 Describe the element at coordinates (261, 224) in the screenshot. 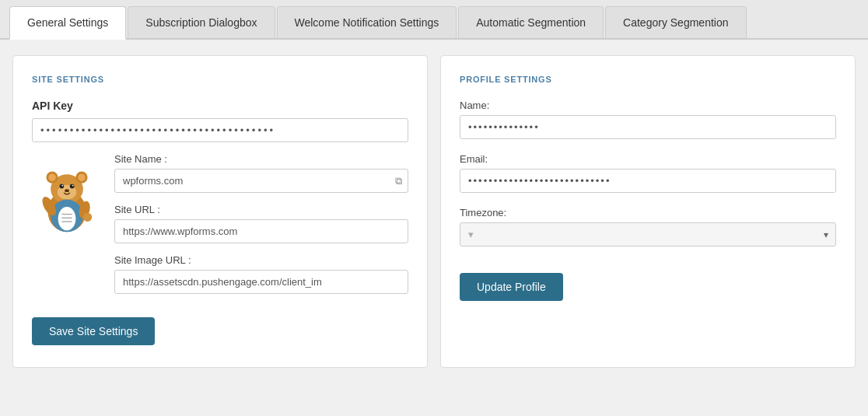

I see `site-url-group: Site URL :` at that location.